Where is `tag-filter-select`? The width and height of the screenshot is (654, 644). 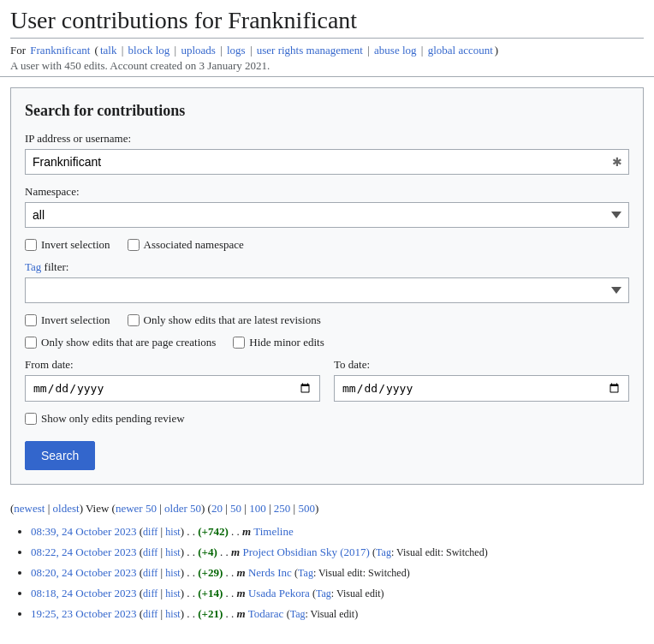
tag-filter-select is located at coordinates (327, 290).